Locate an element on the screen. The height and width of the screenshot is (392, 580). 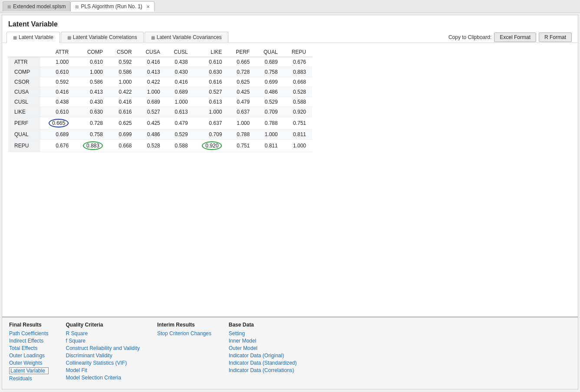
nav-link-model-fit: Model Fit is located at coordinates (103, 370).